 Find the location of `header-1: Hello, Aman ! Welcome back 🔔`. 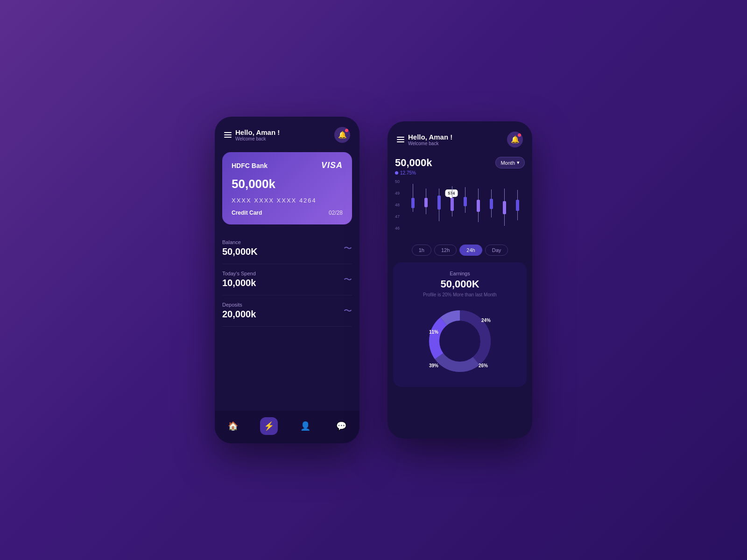

header-1: Hello, Aman ! Welcome back 🔔 is located at coordinates (287, 132).